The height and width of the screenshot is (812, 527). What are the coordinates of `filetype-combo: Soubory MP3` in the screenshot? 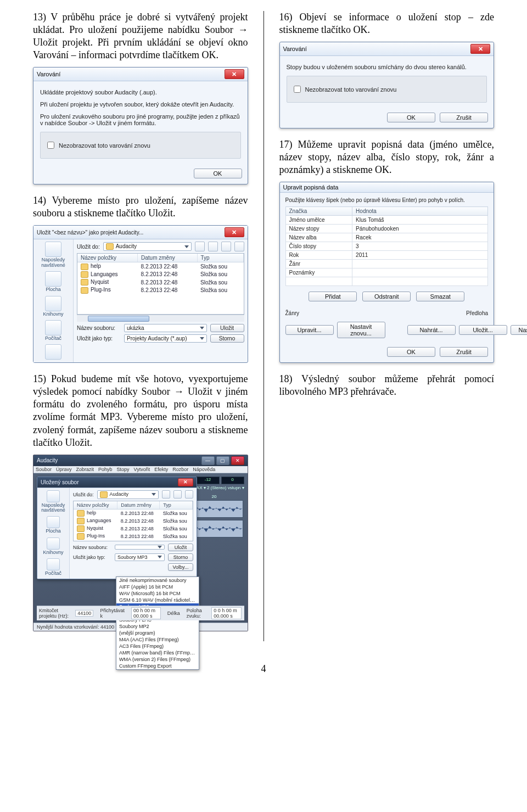 It's located at (139, 557).